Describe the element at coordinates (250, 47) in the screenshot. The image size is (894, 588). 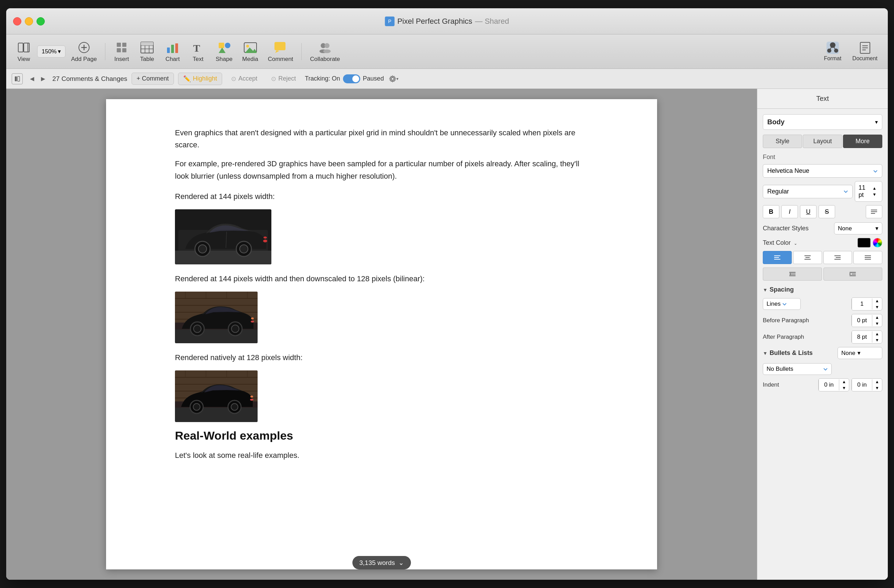
I see `media-icon` at that location.